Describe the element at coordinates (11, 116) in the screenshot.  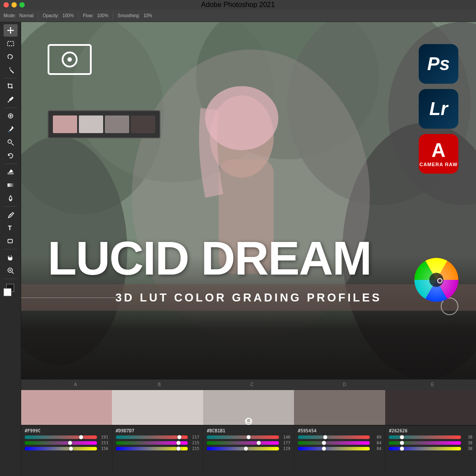
I see `healing-tool` at that location.